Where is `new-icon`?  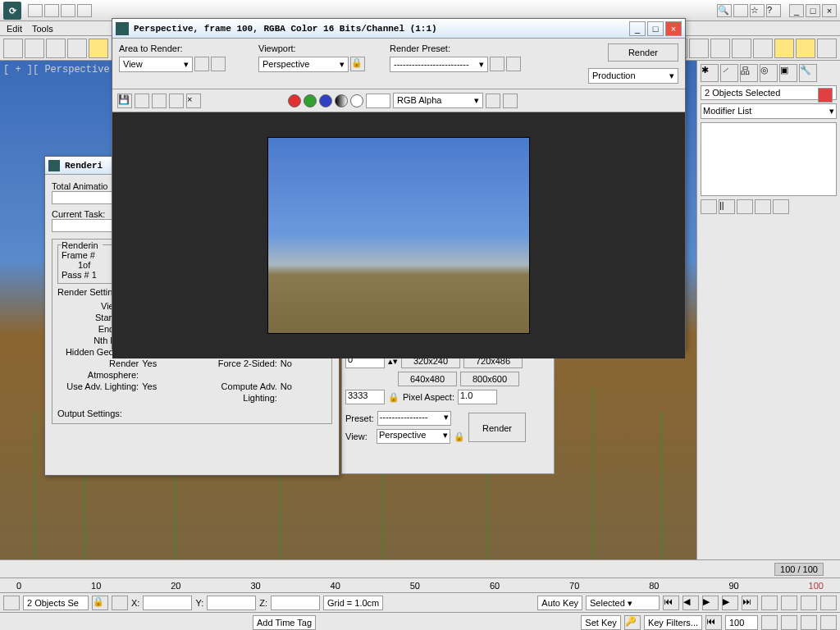
new-icon is located at coordinates (35, 11).